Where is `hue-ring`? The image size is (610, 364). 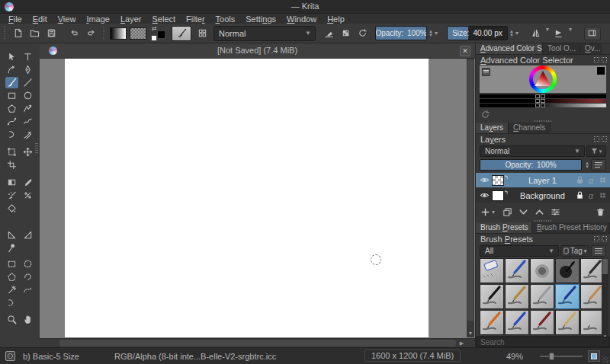 hue-ring is located at coordinates (543, 79).